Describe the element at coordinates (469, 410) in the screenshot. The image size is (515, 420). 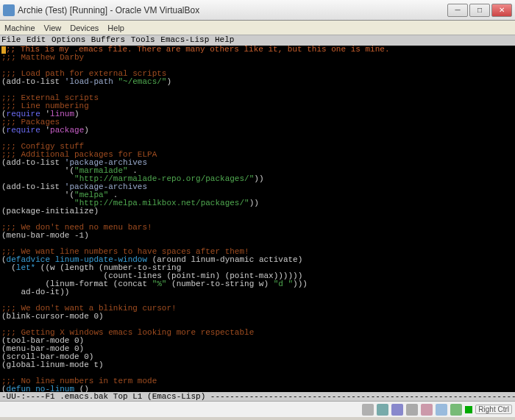
I see `host-key-indicator-icon` at that location.